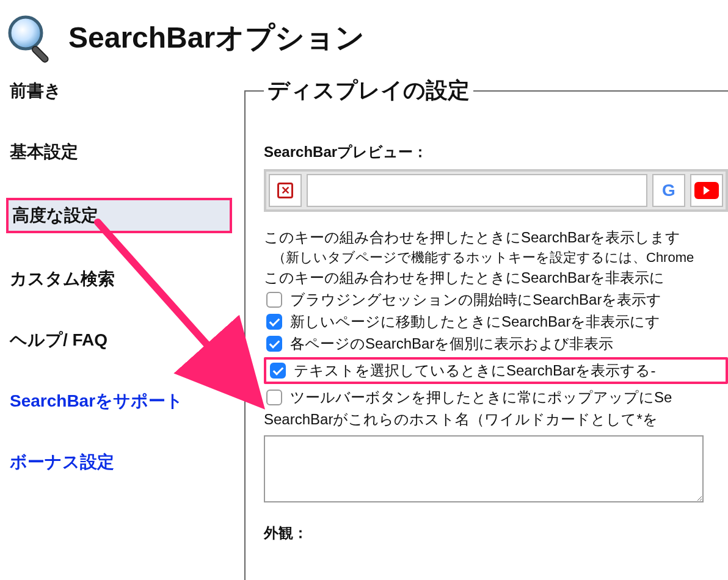  What do you see at coordinates (496, 419) in the screenshot?
I see `hosts-label: SearchBarがこれらのホスト名（ワイルドカードとして*を` at bounding box center [496, 419].